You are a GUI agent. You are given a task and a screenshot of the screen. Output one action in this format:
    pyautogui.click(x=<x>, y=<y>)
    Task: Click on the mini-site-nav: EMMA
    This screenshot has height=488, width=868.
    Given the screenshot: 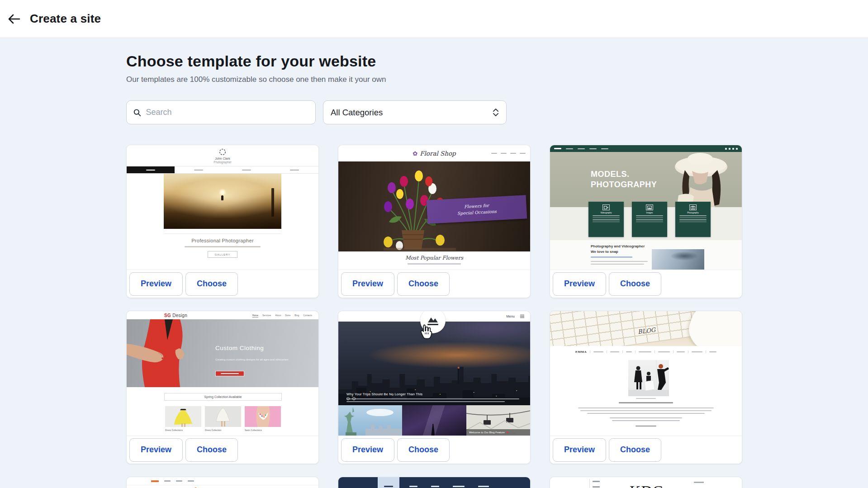 What is the action you would take?
    pyautogui.click(x=646, y=352)
    